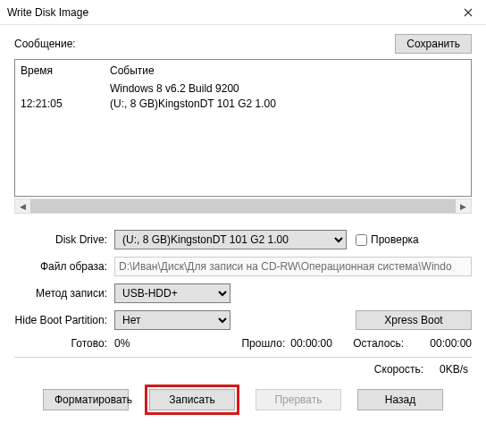 The image size is (486, 448). What do you see at coordinates (86, 400) in the screenshot?
I see `format-button: Форматировать` at bounding box center [86, 400].